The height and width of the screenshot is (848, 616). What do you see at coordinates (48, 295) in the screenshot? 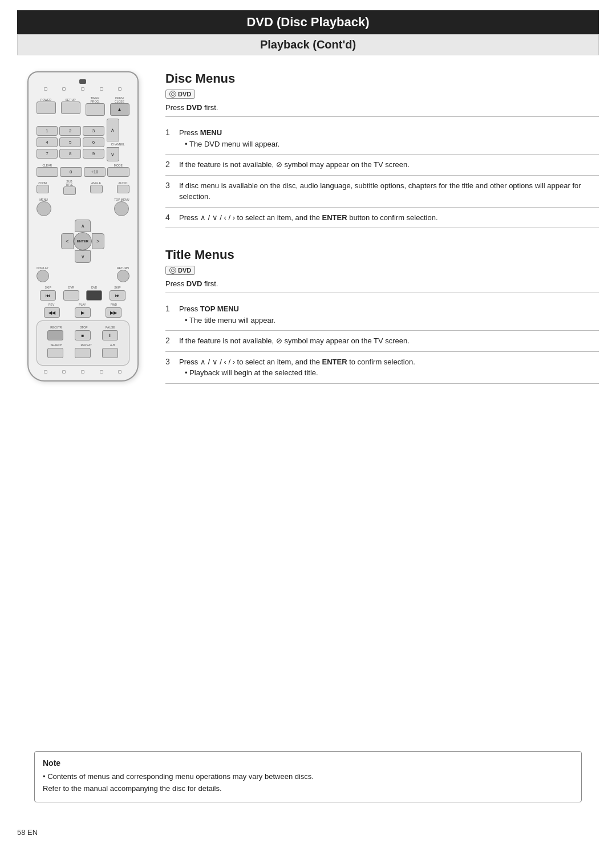
I see `skip-prev-button: ⏮` at bounding box center [48, 295].